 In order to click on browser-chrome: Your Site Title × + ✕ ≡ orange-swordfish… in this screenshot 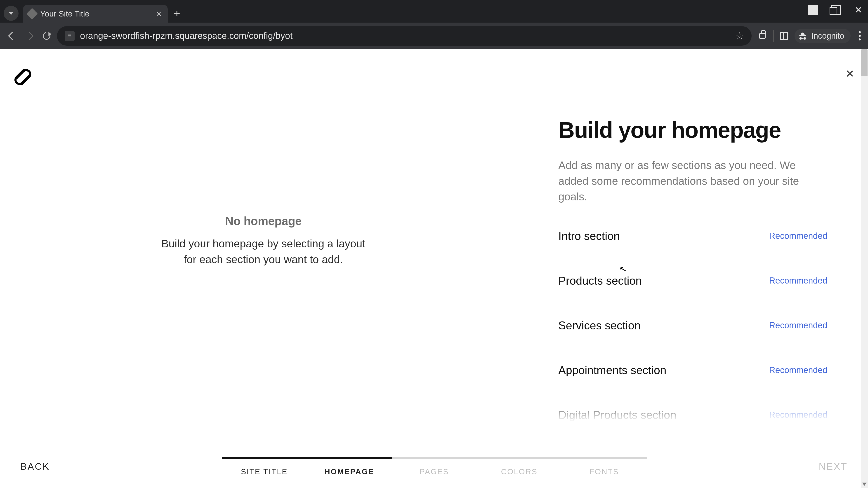, I will do `click(434, 25)`.